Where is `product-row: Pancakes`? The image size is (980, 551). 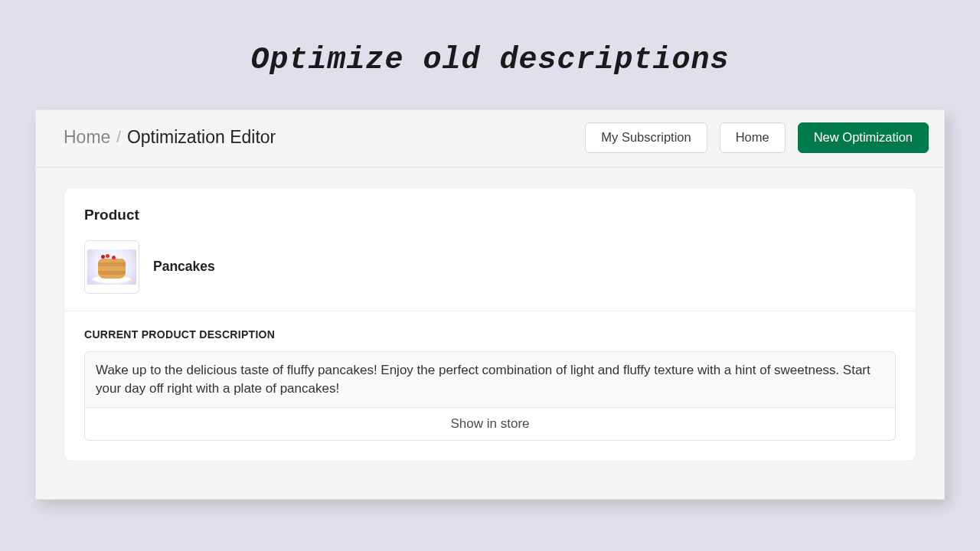 product-row: Pancakes is located at coordinates (490, 267).